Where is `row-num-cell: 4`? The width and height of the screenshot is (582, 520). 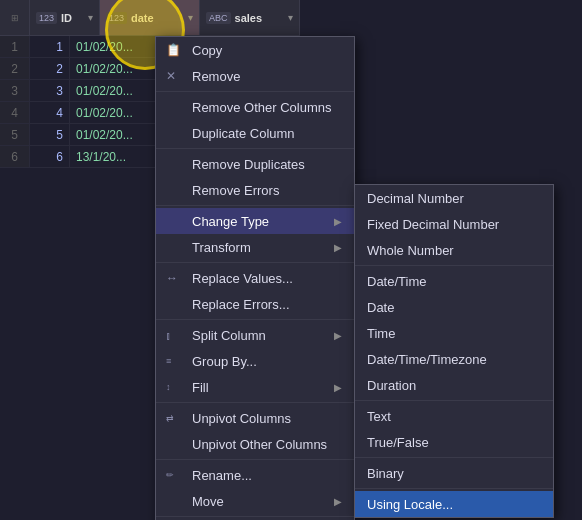 row-num-cell: 4 is located at coordinates (15, 112).